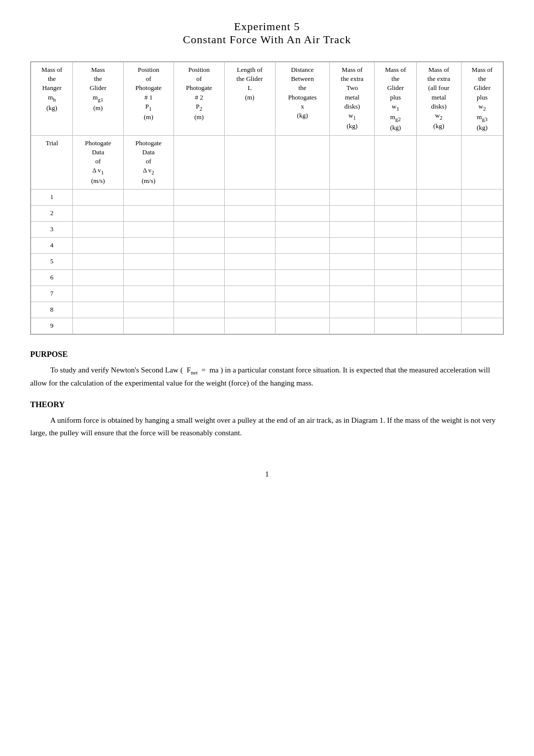  I want to click on col-pd2-header: PhotogateDataofΔ v2(m/s), so click(148, 162).